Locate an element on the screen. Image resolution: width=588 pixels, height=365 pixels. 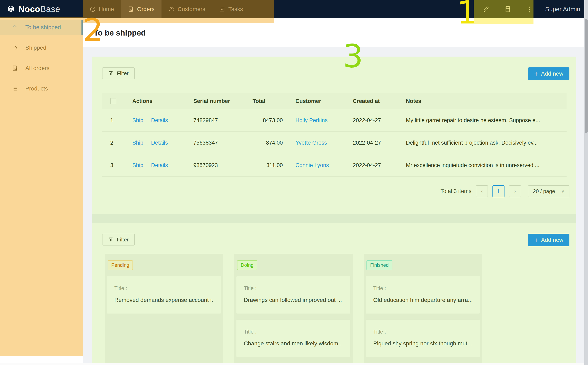
nav-item-label: Orders is located at coordinates (146, 9).